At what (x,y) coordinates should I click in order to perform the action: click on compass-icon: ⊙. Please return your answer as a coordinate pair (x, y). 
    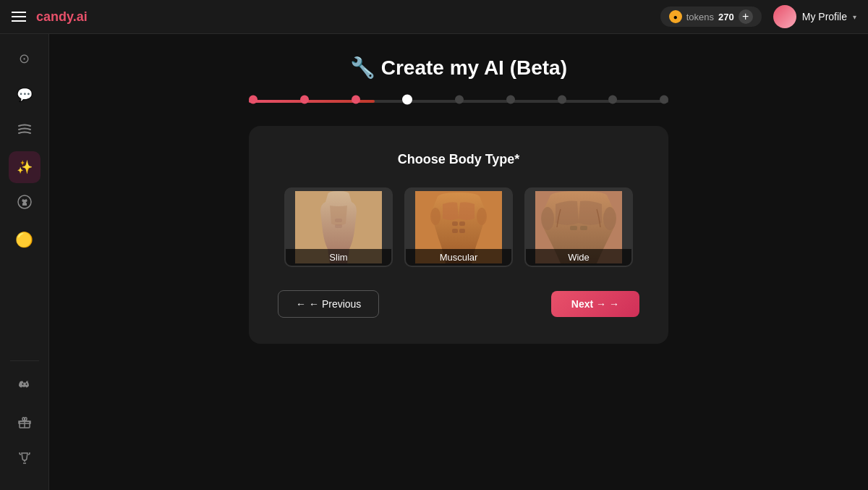
    Looking at the image, I should click on (25, 59).